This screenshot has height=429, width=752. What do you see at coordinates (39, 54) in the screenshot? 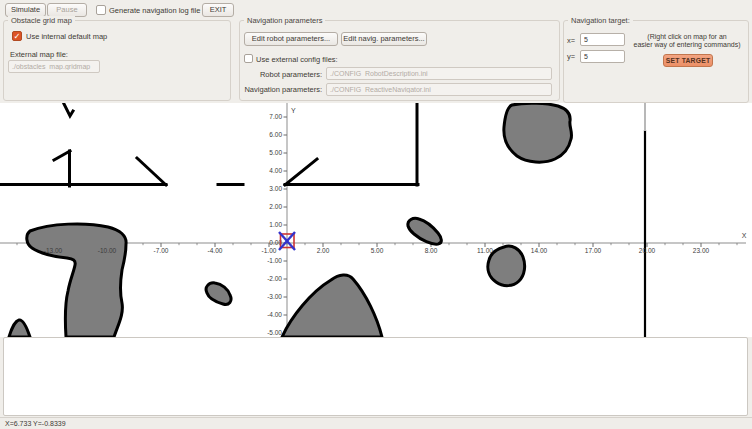
I see `external-map-file-label: External map file:` at bounding box center [39, 54].